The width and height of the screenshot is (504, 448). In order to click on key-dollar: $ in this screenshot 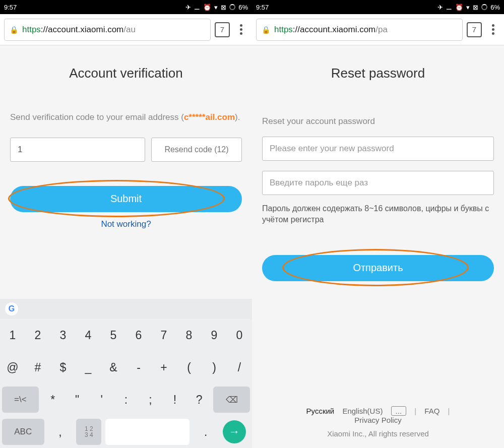, I will do `click(63, 367)`.